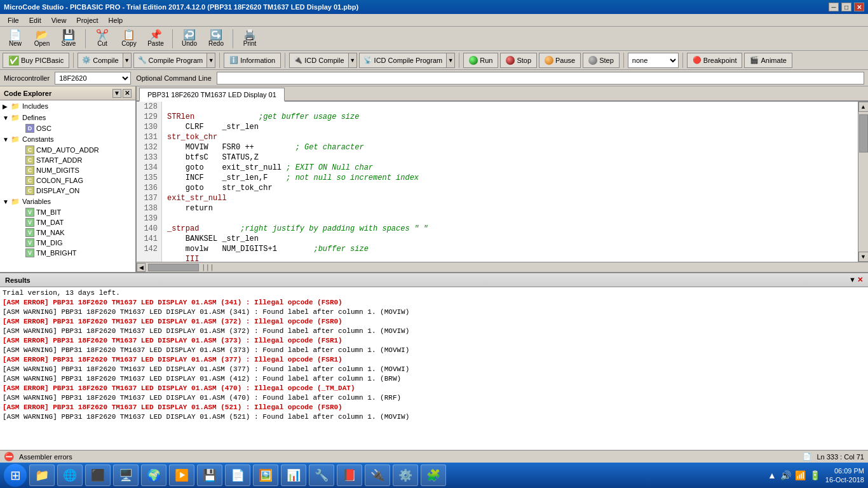  I want to click on icd-compile-button: 🔌 ICD Compile, so click(318, 60).